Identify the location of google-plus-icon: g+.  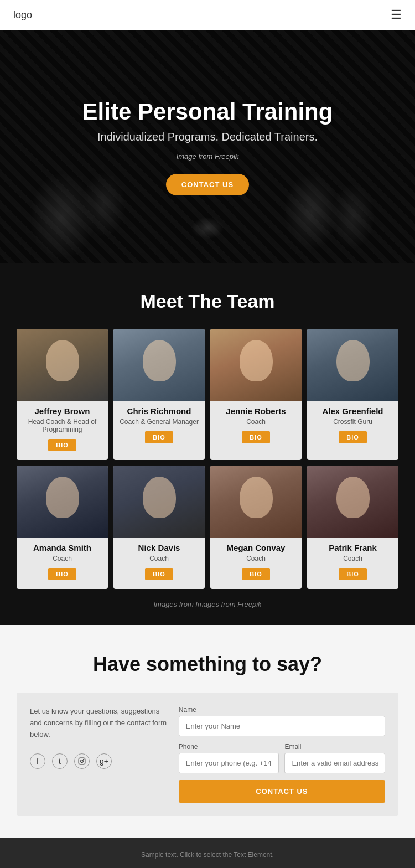
(104, 761).